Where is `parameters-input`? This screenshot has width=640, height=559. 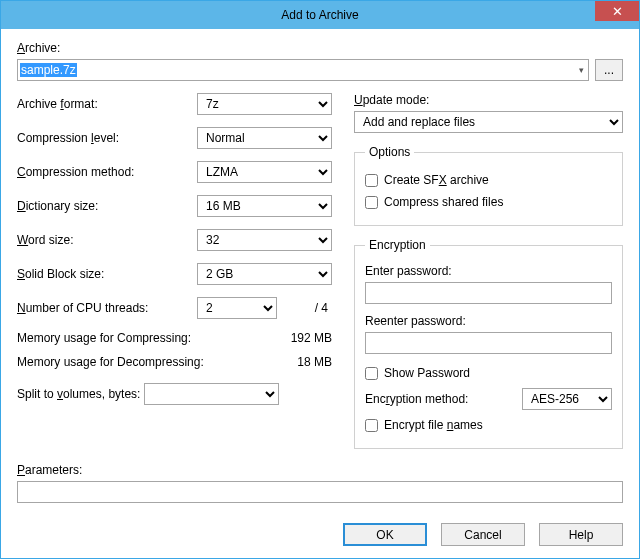 parameters-input is located at coordinates (320, 492).